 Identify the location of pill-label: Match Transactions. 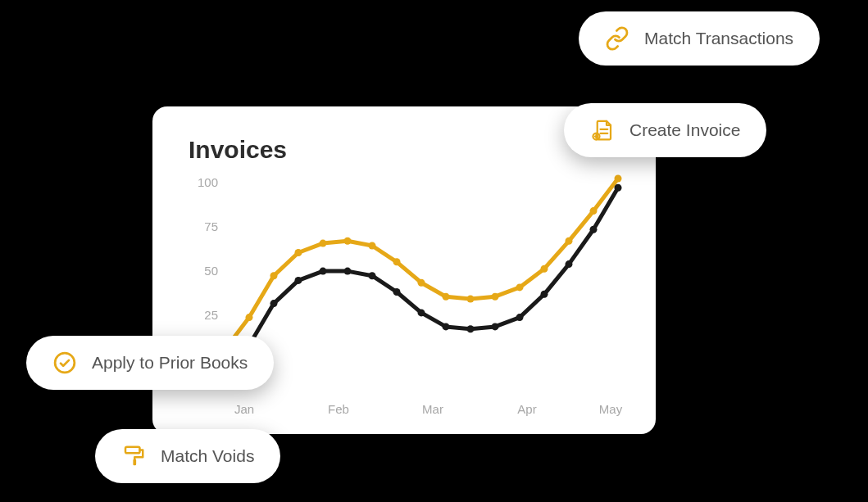
(719, 38).